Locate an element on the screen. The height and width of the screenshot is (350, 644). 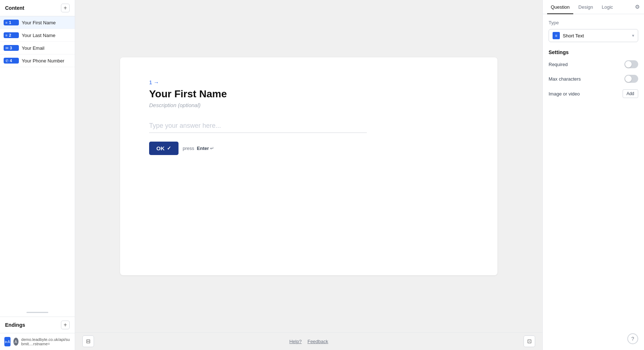
type-select-wrapper: ≡ Short Text ▾ is located at coordinates (594, 36).